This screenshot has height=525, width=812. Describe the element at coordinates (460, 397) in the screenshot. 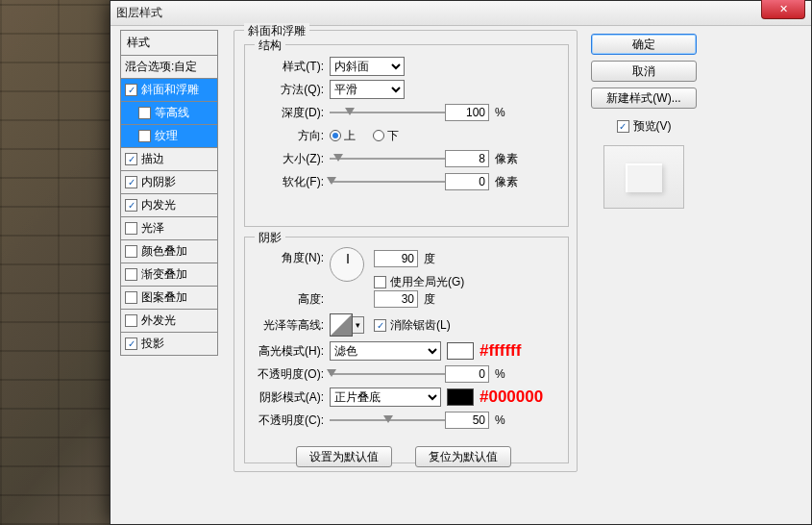

I see `shadow-color-swatch` at that location.